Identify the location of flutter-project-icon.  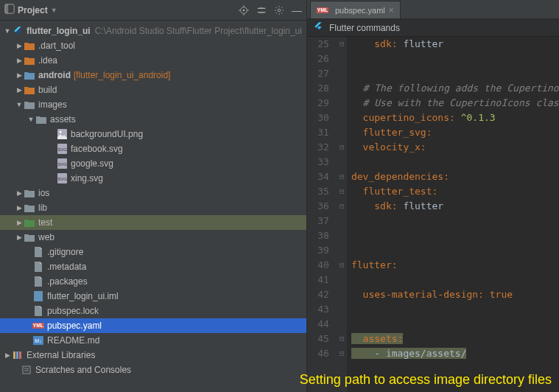
(18, 31).